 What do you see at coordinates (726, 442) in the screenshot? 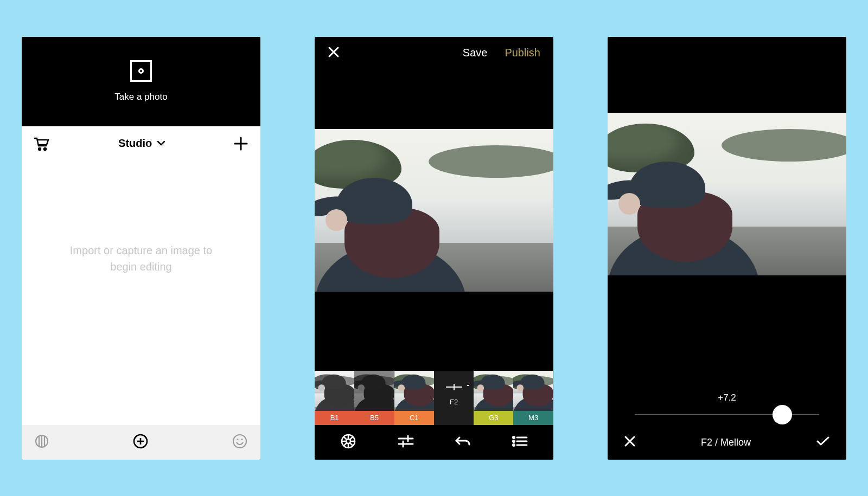
I see `current-filter-label: F2 / Mellow` at bounding box center [726, 442].